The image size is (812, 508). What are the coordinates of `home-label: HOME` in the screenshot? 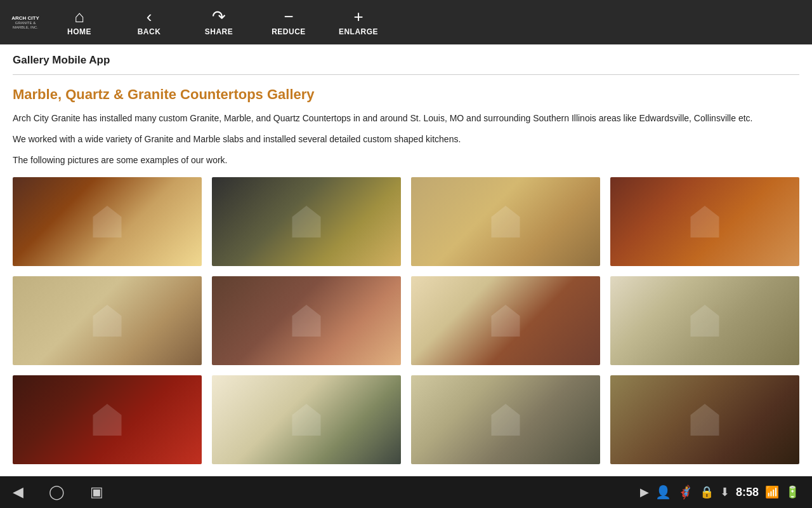 It's located at (79, 32).